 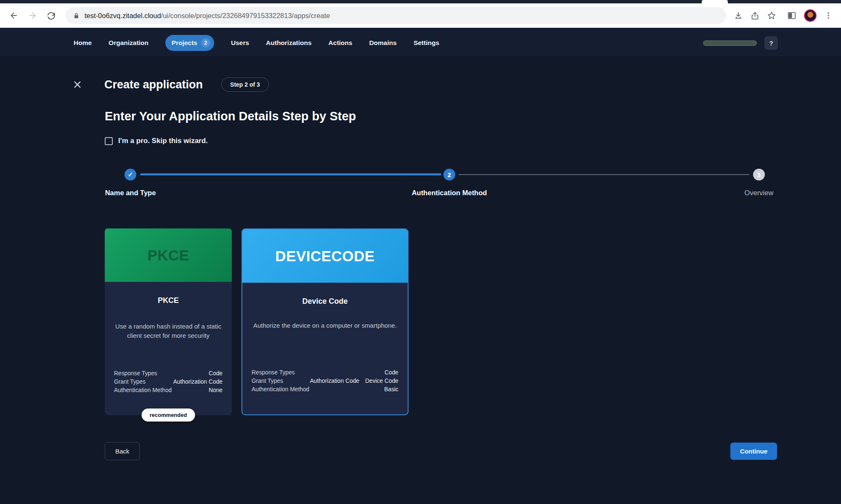 What do you see at coordinates (123, 16) in the screenshot?
I see `url-domain: test-0o6zvq.zitadel.cloud` at bounding box center [123, 16].